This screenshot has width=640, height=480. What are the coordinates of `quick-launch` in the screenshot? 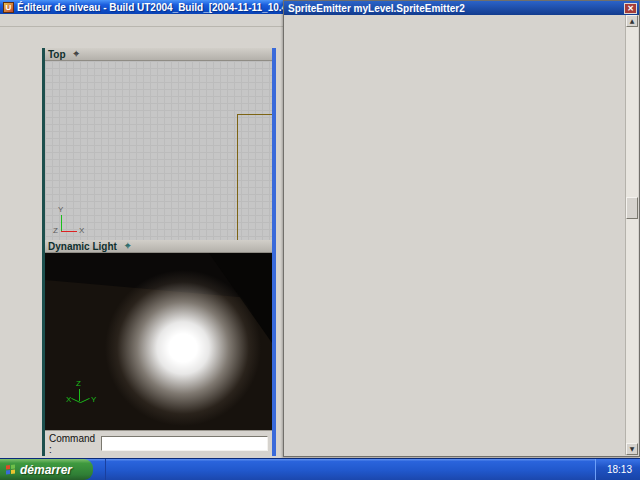 It's located at (100, 470).